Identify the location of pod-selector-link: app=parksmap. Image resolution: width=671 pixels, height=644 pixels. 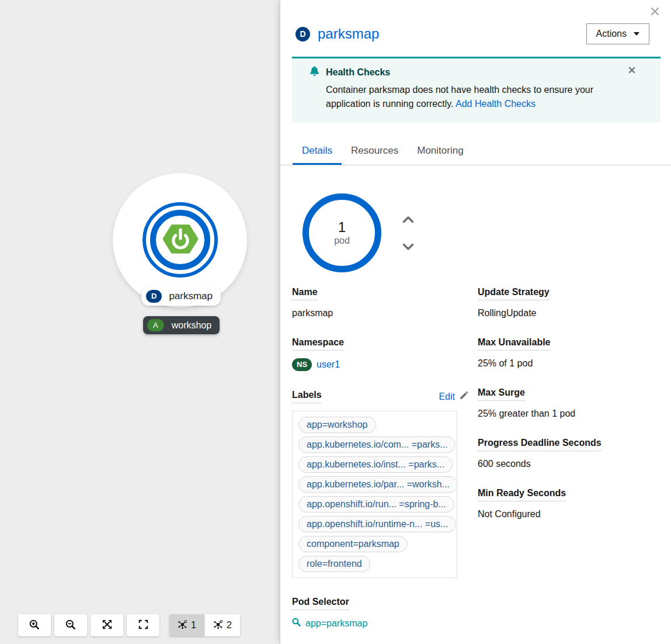
(385, 623).